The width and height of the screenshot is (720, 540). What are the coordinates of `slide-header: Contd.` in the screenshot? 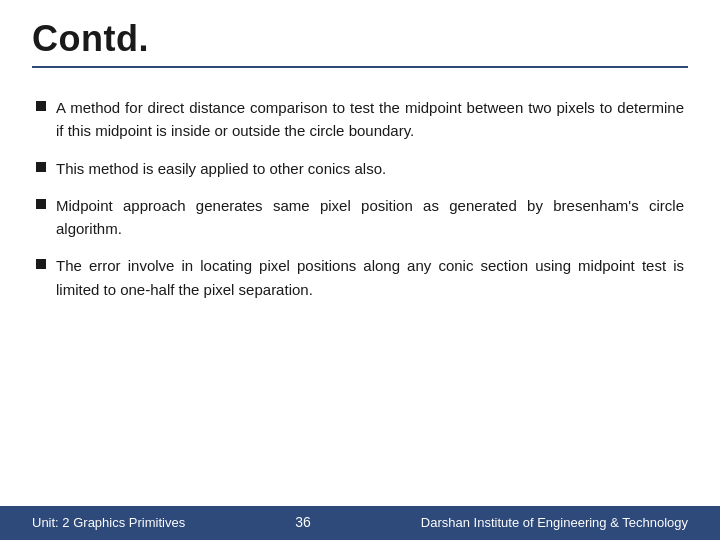 It's located at (360, 39).